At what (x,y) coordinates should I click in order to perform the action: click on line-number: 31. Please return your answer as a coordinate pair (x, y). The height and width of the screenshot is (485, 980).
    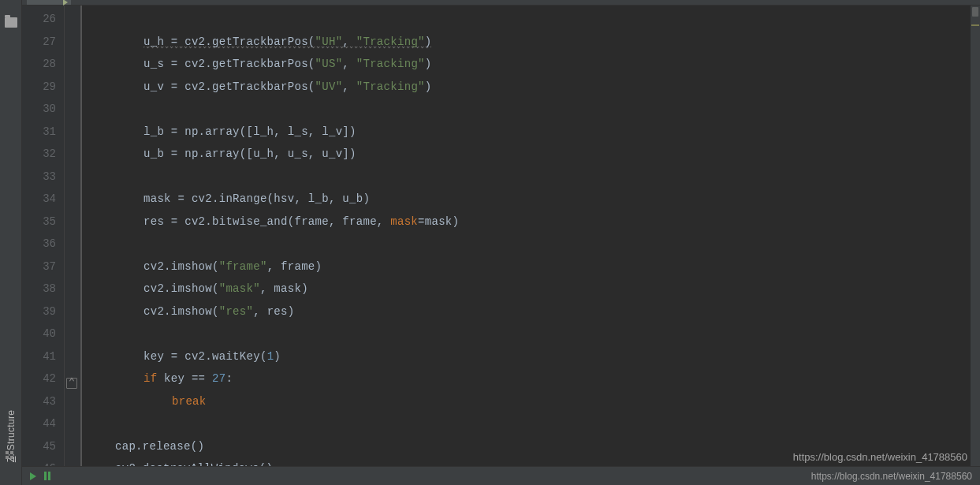
    Looking at the image, I should click on (39, 132).